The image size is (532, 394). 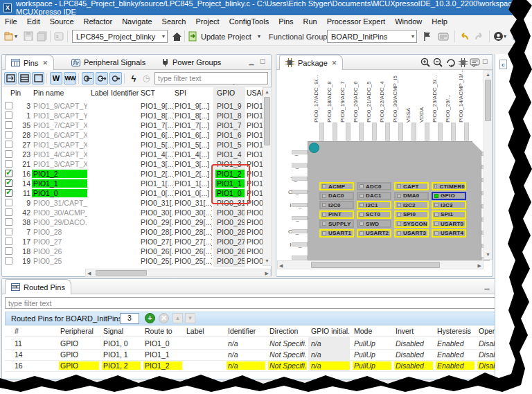 What do you see at coordinates (132, 222) in the screenshot?
I see `table-row: 38PIO0_29/DACO...PIO0_29[...]PIO0_29[...…` at bounding box center [132, 222].